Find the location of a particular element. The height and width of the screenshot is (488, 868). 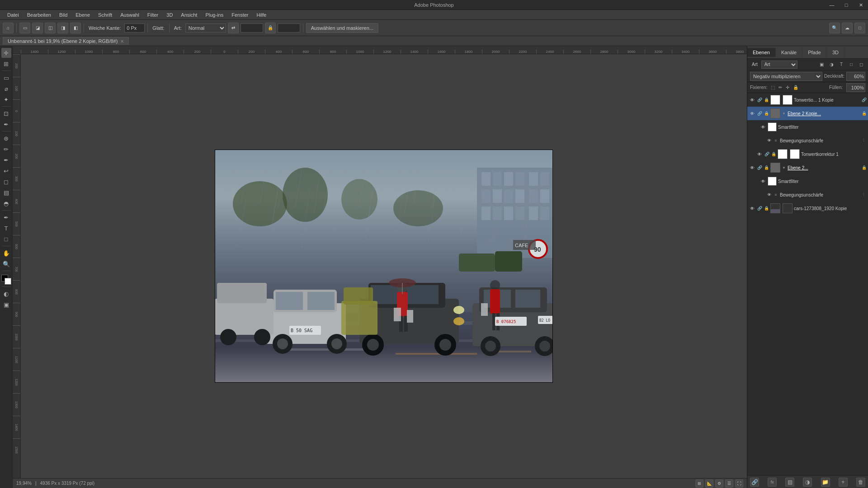

menu-3d: 3D is located at coordinates (170, 15).